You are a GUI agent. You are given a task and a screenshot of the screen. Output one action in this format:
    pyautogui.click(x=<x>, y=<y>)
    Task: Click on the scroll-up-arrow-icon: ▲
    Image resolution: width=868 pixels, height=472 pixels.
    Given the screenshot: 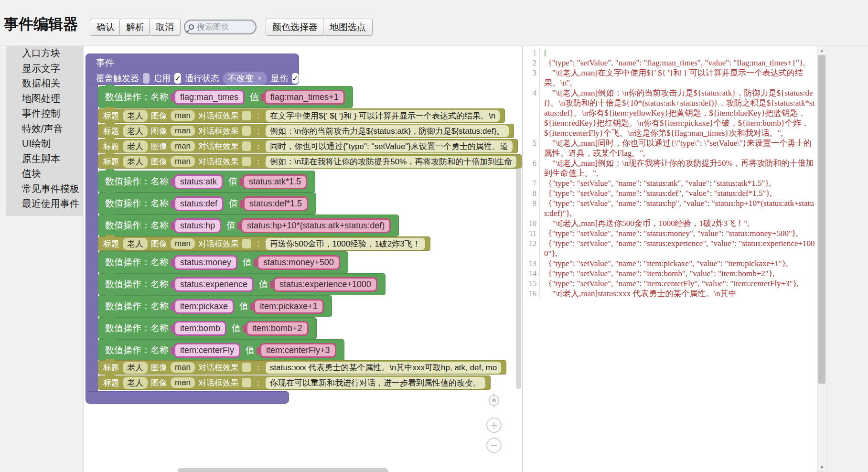 What is the action you would take?
    pyautogui.click(x=822, y=51)
    